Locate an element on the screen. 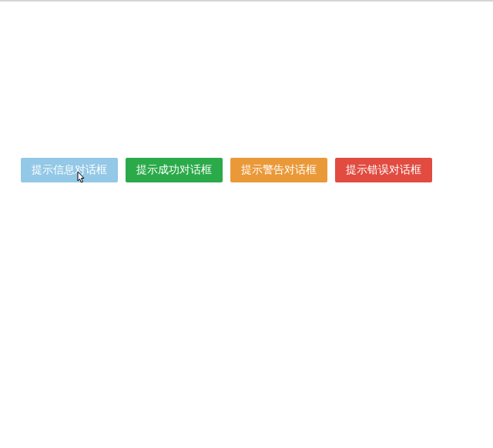 The height and width of the screenshot is (448, 493). success-dialog-button: 提示成功对话框 is located at coordinates (174, 170).